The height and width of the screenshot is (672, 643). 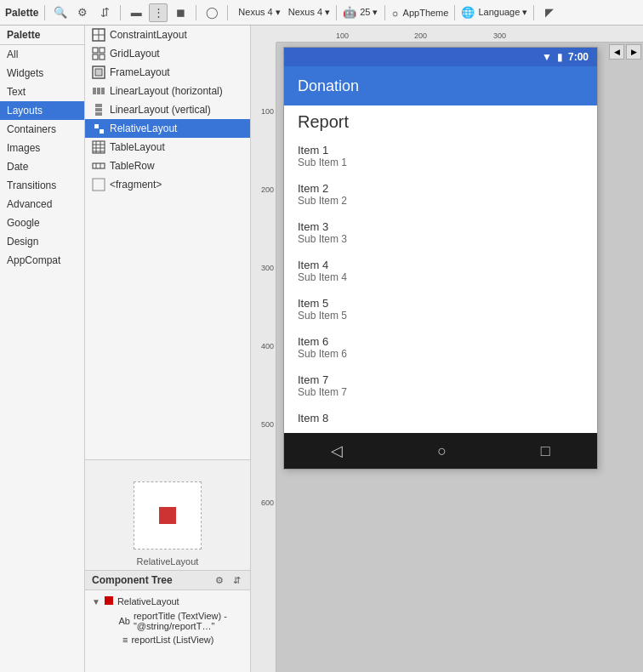 I want to click on list-primary-6: Item 6, so click(x=441, y=342).